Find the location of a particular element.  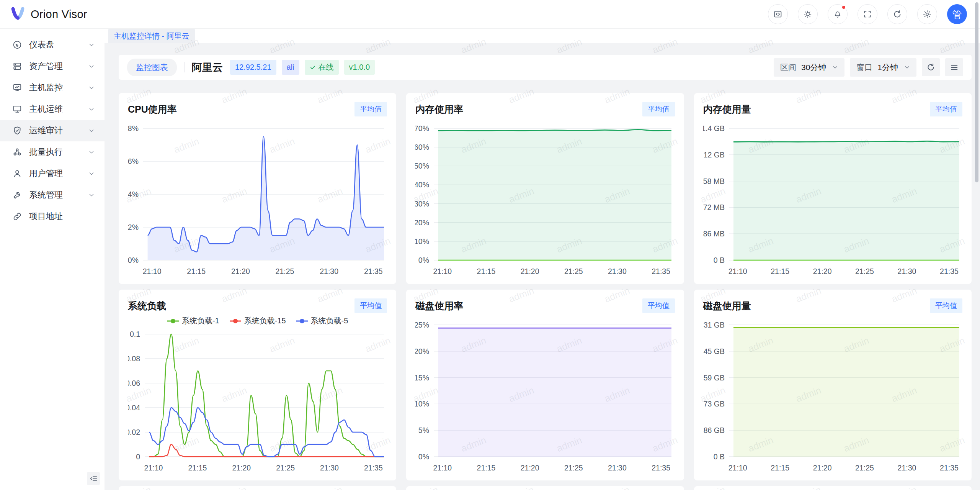

y-axis-label: 0.08 is located at coordinates (134, 359).